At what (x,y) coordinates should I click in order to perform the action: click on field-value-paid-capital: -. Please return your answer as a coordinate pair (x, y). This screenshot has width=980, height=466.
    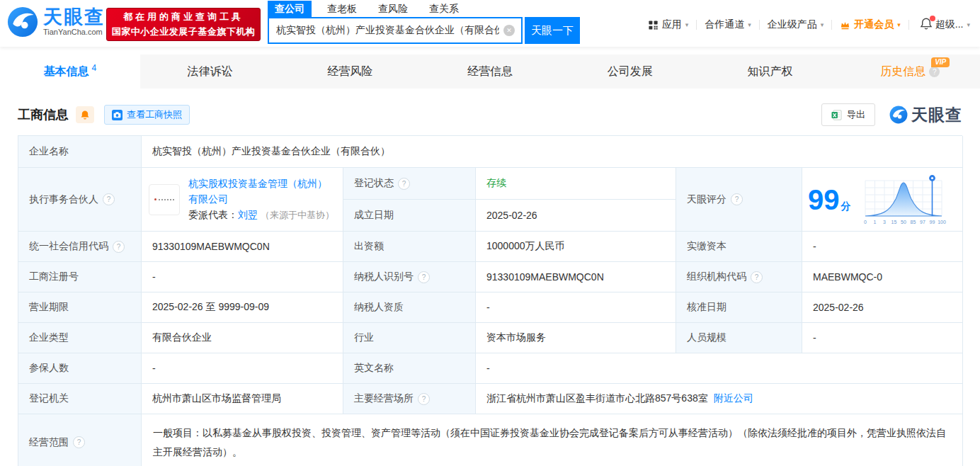
    Looking at the image, I should click on (882, 246).